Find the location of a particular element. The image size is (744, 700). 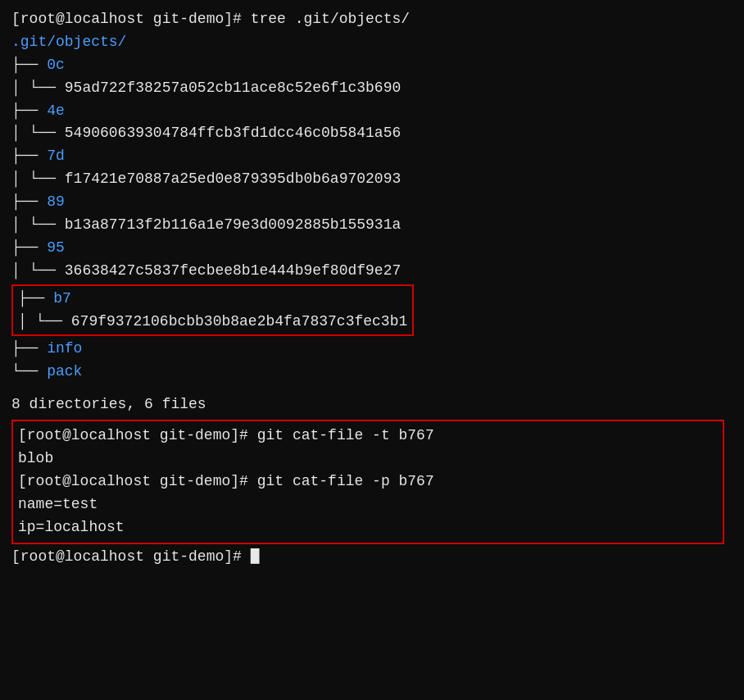

hash-4e-line: │ └── 549060639304784ffcb3fd1dcc46c0b584… is located at coordinates (372, 134).